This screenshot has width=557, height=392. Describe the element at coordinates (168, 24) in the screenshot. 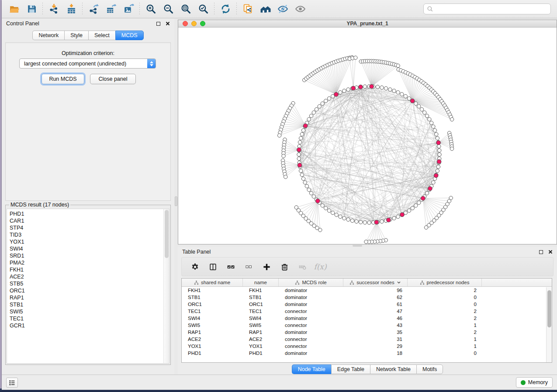

I see `close-panel-icon` at that location.